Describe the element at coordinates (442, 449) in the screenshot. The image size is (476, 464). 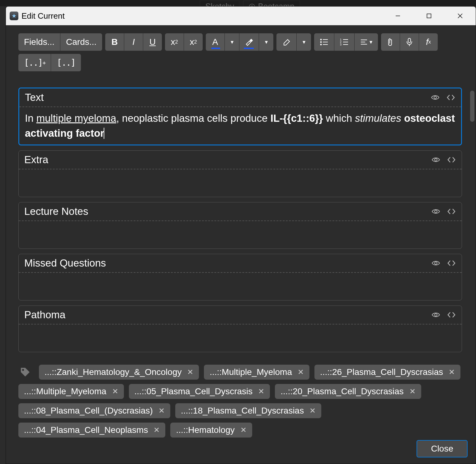
I see `close-button: Close` at that location.